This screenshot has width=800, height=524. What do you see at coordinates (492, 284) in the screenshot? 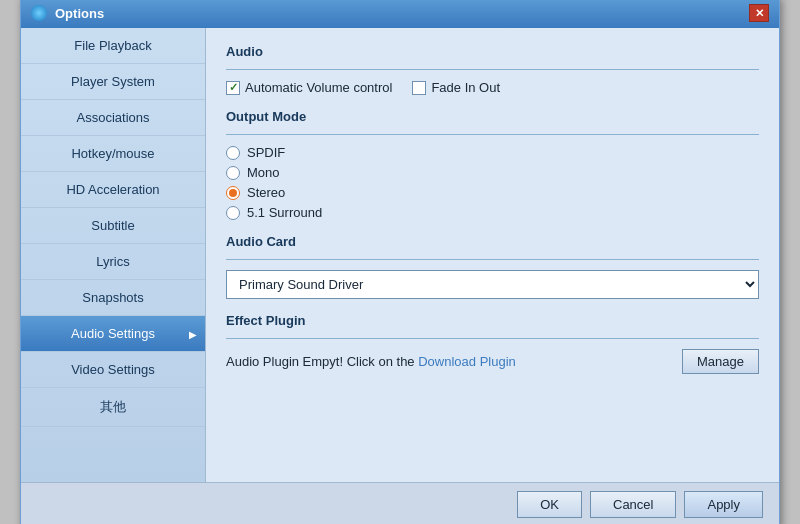
I see `audio-card-dropdown-container: Primary Sound Driver` at bounding box center [492, 284].